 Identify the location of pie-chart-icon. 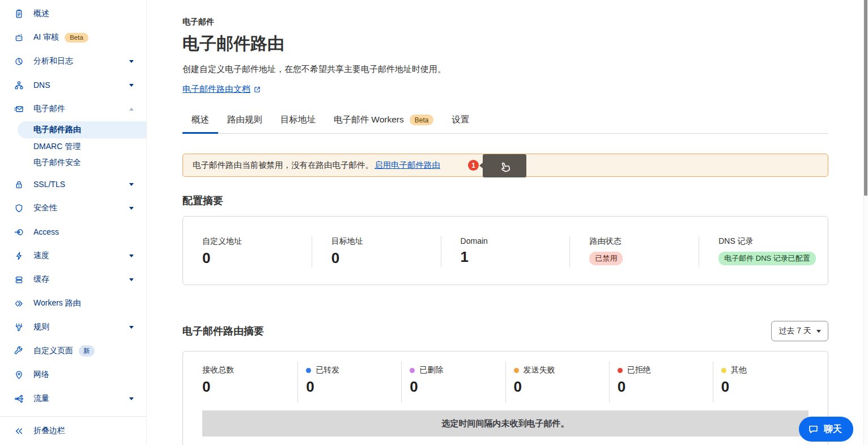
(19, 61).